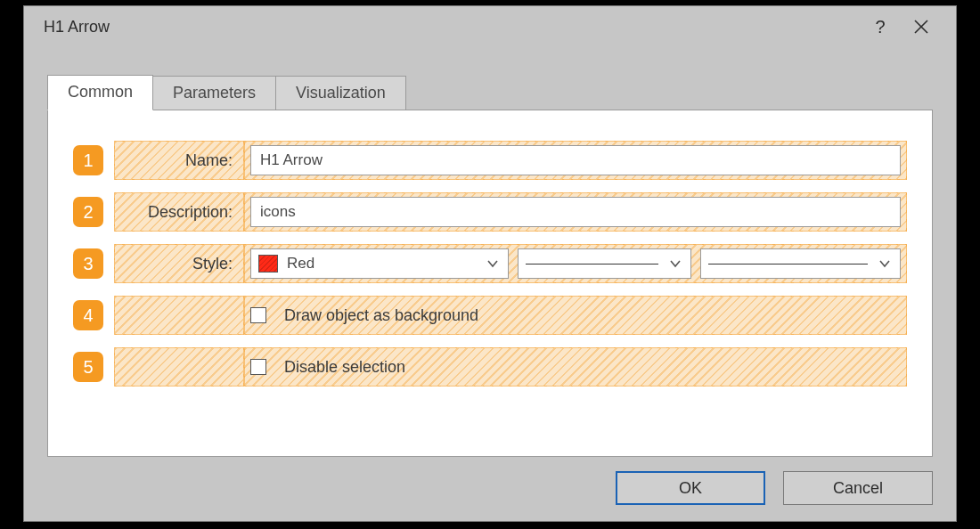 Image resolution: width=980 pixels, height=529 pixels. I want to click on annotation-badge-3: 3, so click(88, 264).